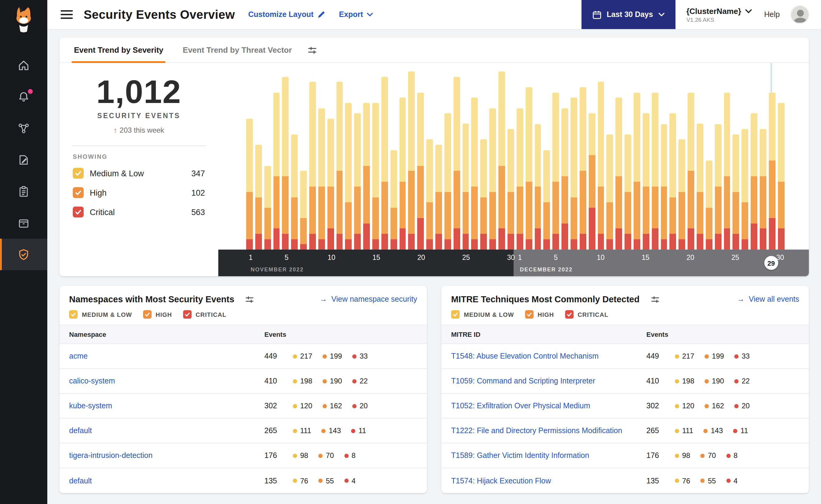  What do you see at coordinates (24, 19) in the screenshot?
I see `calico-cat-logo` at bounding box center [24, 19].